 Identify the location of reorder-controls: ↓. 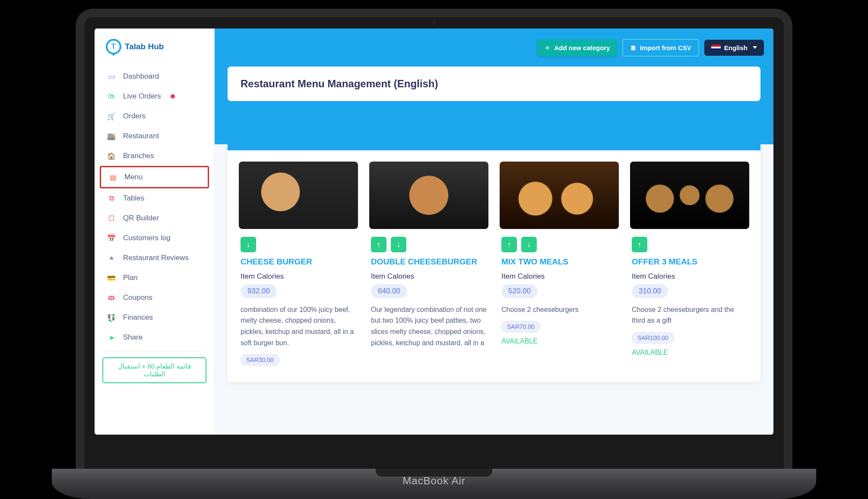
(298, 245).